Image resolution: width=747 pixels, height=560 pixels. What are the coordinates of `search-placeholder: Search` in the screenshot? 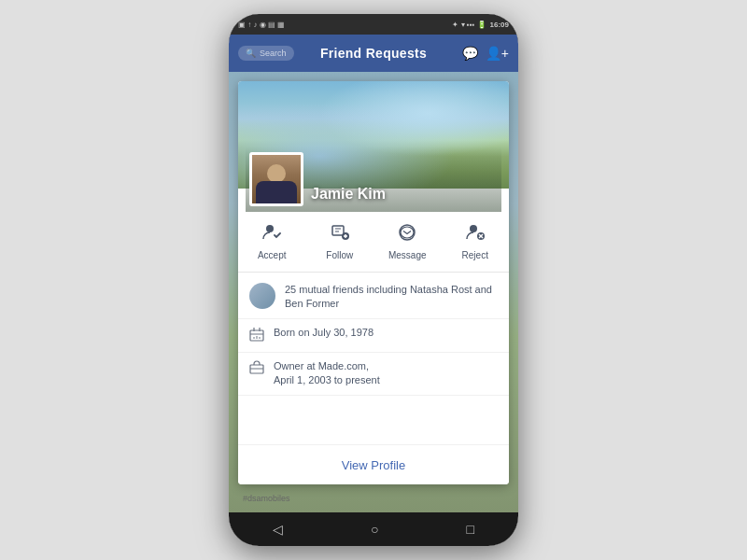 It's located at (273, 53).